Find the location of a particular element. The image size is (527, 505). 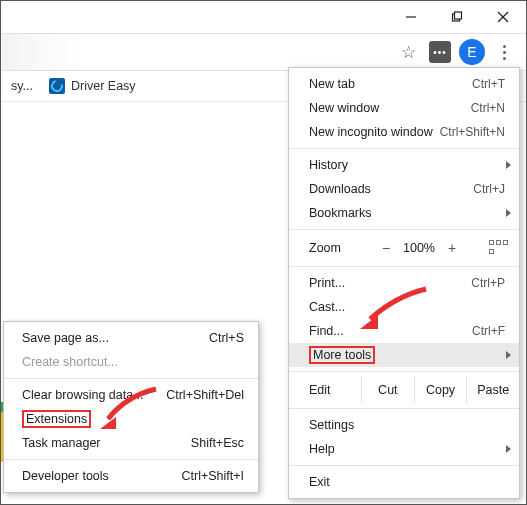

submenu-shortcut: Ctrl+Shift+I is located at coordinates (212, 476).